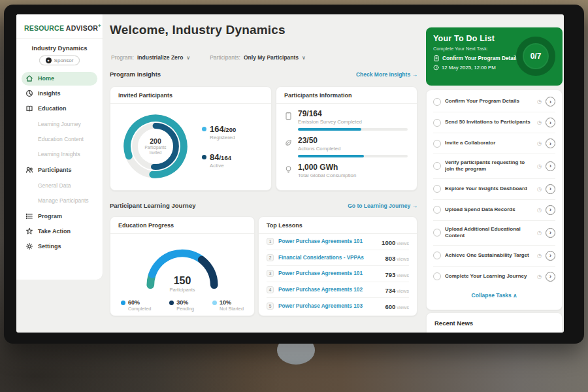 The width and height of the screenshot is (588, 392). What do you see at coordinates (390, 290) in the screenshot?
I see `lesson-views: 734` at bounding box center [390, 290].